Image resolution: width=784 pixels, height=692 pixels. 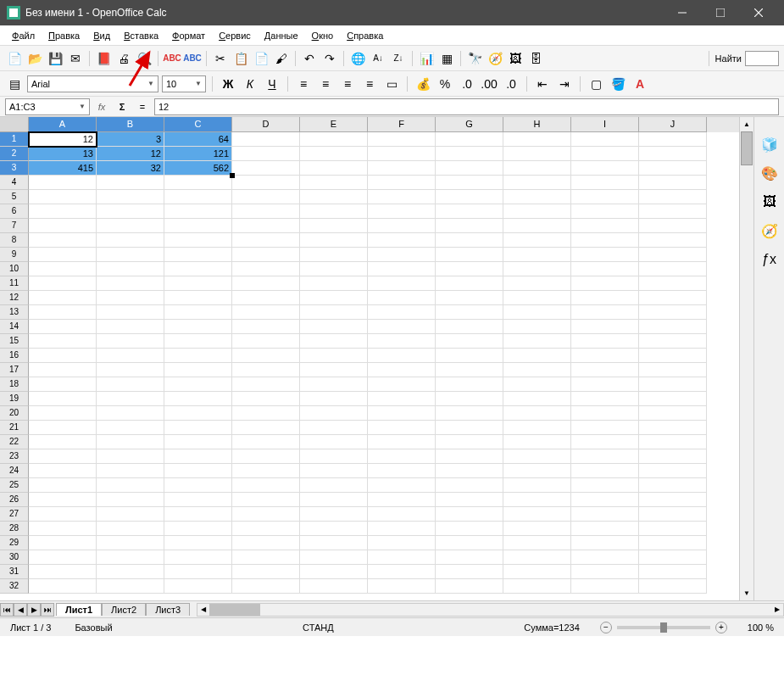 I want to click on cell-E28, so click(x=334, y=529).